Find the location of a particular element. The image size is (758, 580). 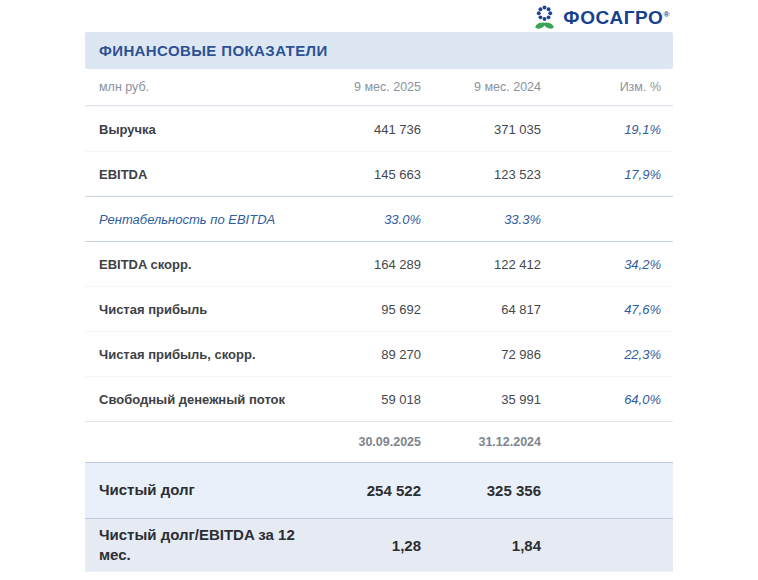

value-change: 47,6% is located at coordinates (601, 310).